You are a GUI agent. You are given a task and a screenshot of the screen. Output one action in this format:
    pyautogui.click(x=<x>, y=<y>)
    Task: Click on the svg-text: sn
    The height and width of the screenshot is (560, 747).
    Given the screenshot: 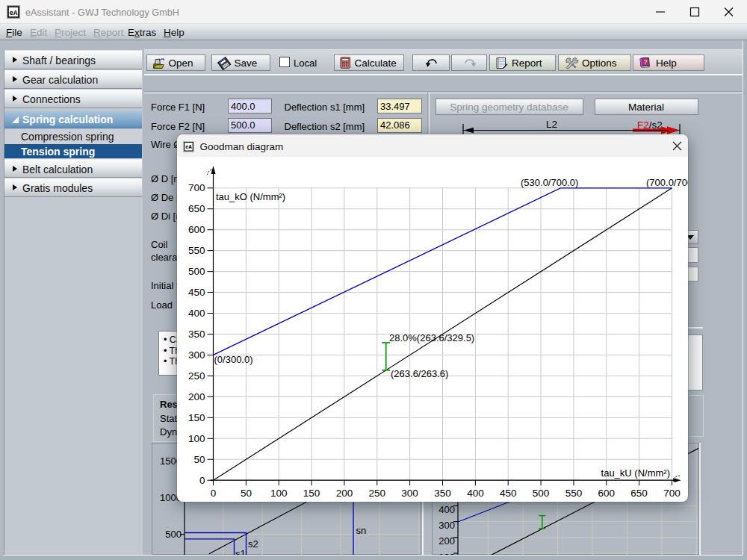 What is the action you would take?
    pyautogui.click(x=362, y=530)
    